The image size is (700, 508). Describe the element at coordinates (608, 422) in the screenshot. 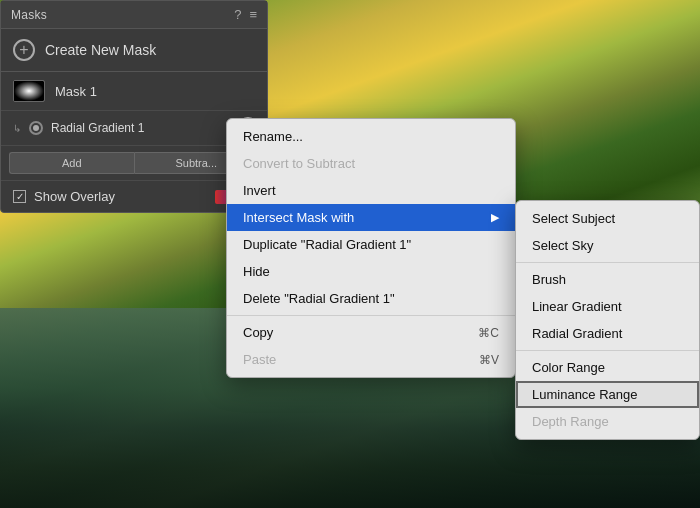

I see `submenu-depth-range: Depth Range` at that location.